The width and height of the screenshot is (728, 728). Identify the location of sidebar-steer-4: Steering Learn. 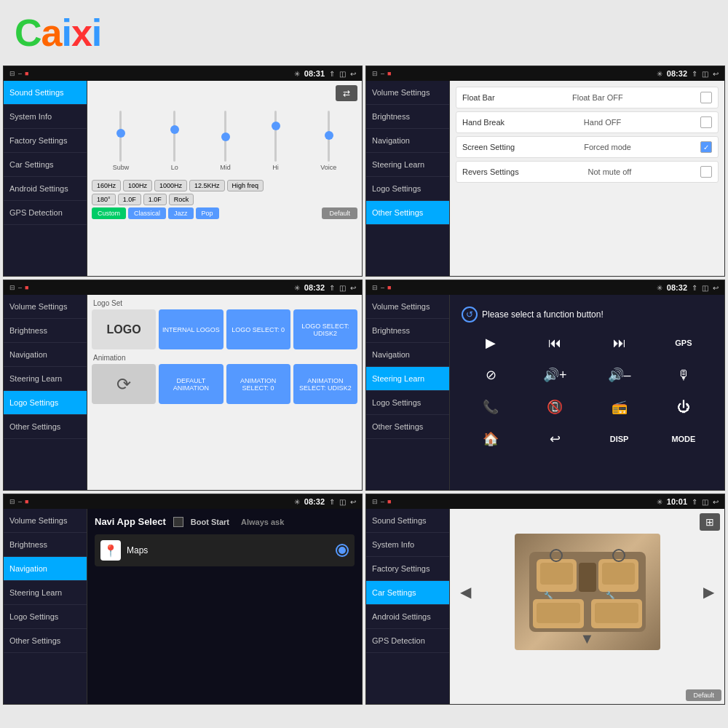
(408, 379).